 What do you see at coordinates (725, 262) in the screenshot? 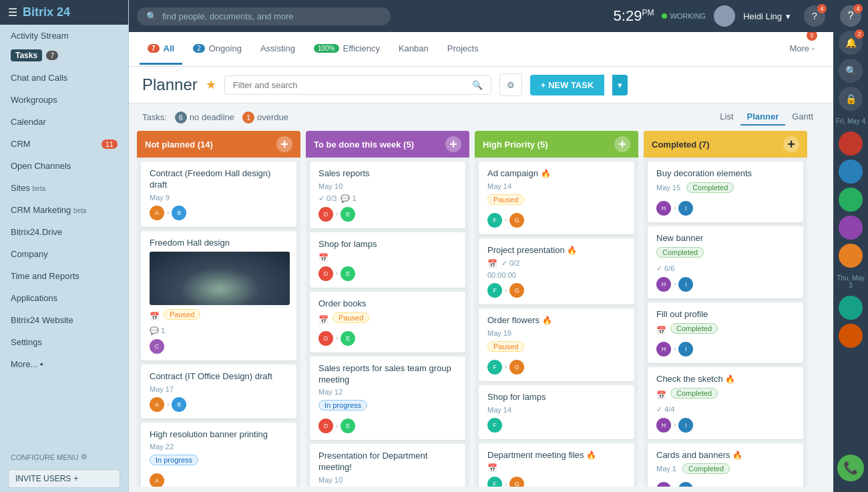
I see `card-new-banner: New banner Completed ✓ 6/6 H › I` at bounding box center [725, 262].